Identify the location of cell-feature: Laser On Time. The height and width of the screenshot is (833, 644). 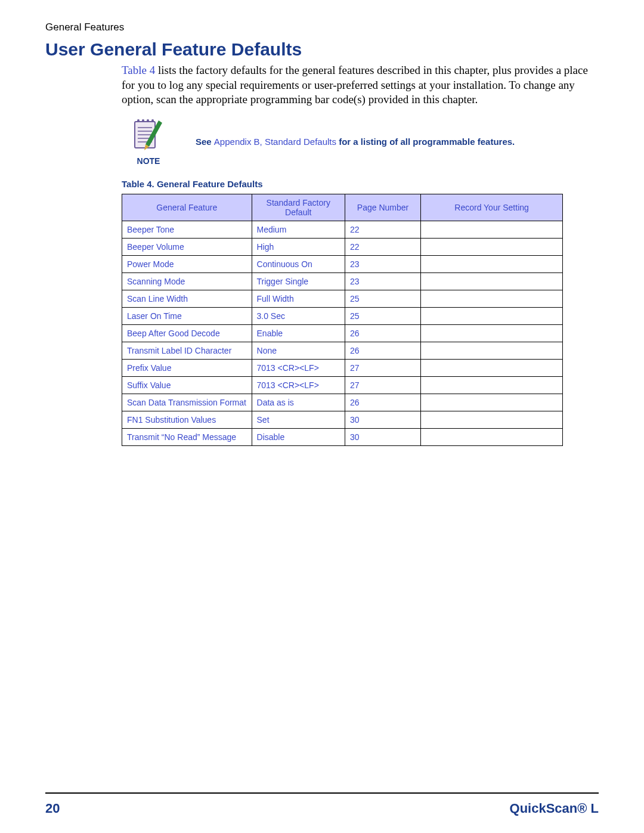
(187, 316).